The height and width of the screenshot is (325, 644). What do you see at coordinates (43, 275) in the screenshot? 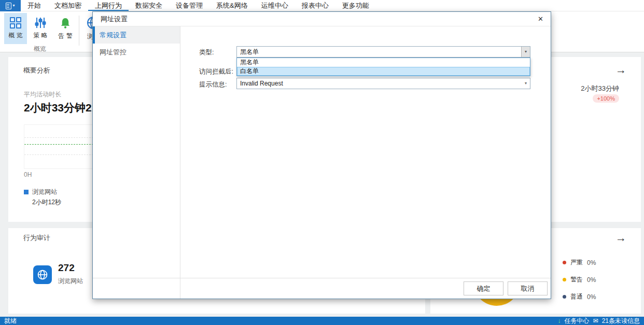
I see `browse-site-tile` at bounding box center [43, 275].